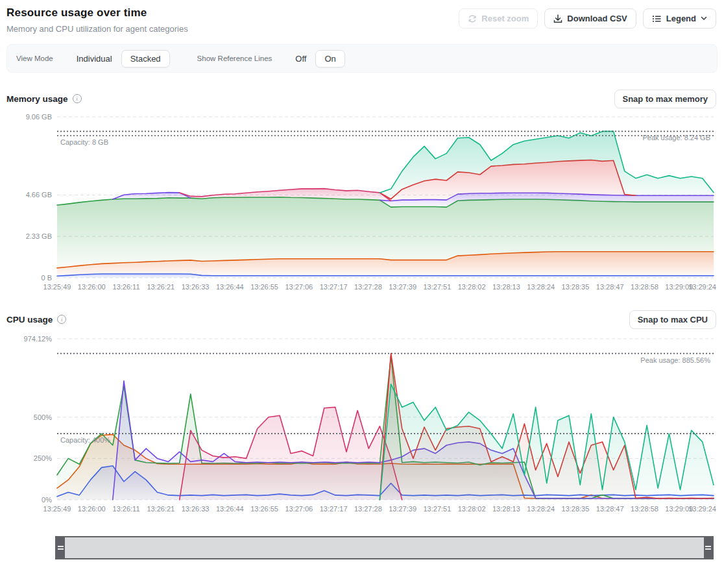  What do you see at coordinates (676, 138) in the screenshot?
I see `svg-text: Peak usage: 8.24 GB` at bounding box center [676, 138].